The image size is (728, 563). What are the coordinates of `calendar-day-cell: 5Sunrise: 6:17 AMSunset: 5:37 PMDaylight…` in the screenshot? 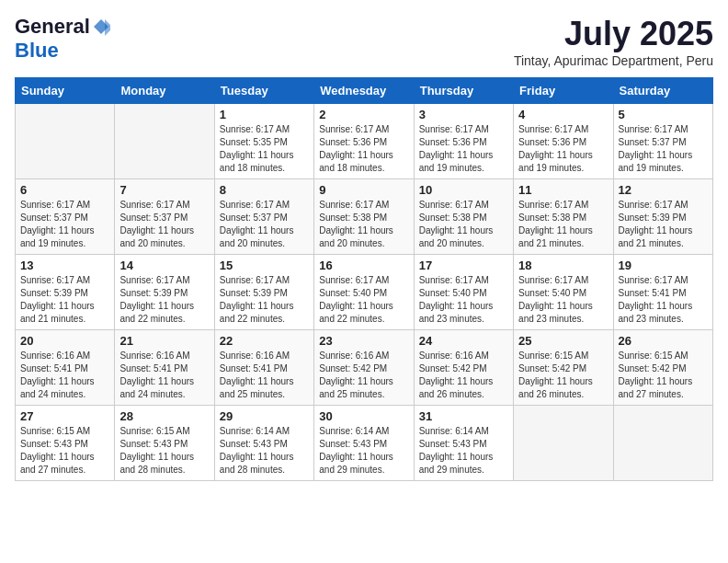 It's located at (663, 142).